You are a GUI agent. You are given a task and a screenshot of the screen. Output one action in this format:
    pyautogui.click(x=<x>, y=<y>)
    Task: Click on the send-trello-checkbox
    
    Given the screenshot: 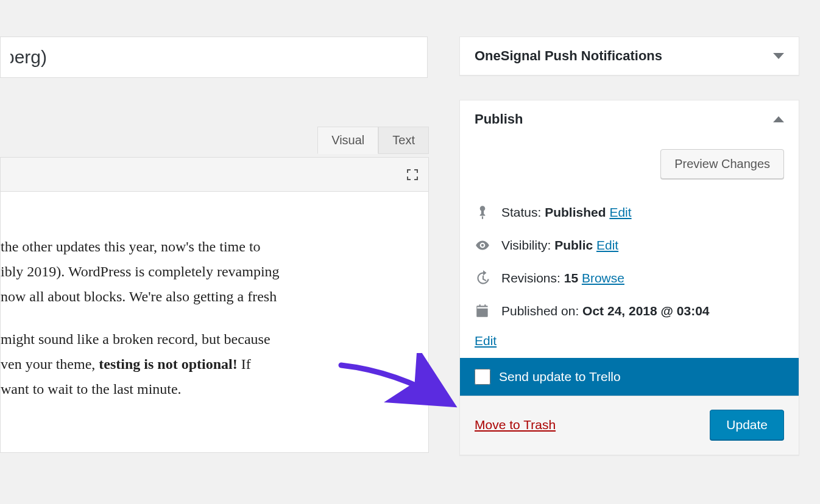 What is the action you would take?
    pyautogui.click(x=482, y=377)
    